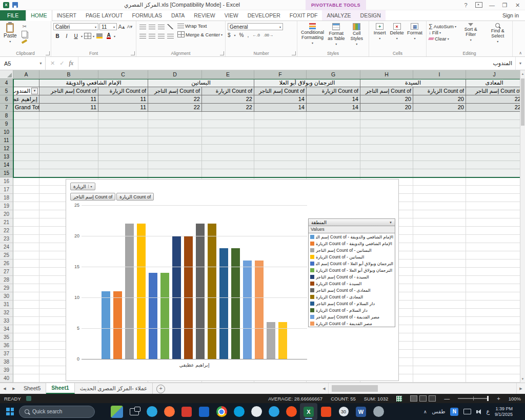  What do you see at coordinates (518, 5) in the screenshot?
I see `close-button: ✕` at bounding box center [518, 5].